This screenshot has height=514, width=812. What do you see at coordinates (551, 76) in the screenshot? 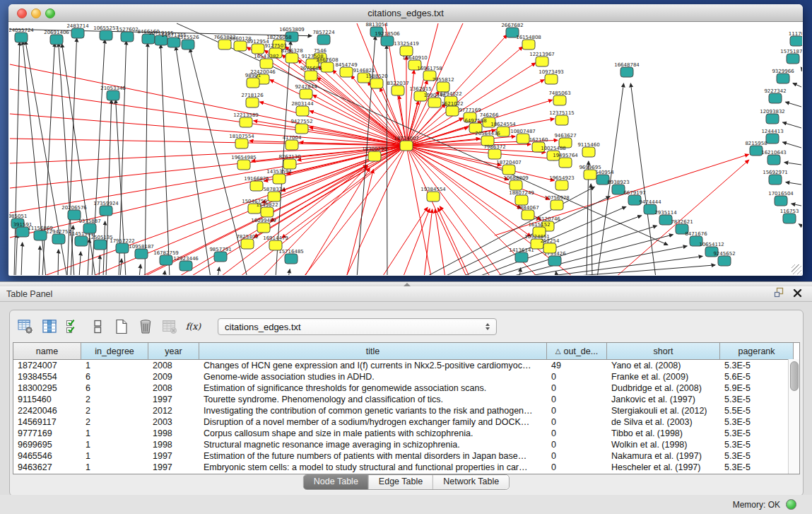
I see `network-node: 10973493` at bounding box center [551, 76].